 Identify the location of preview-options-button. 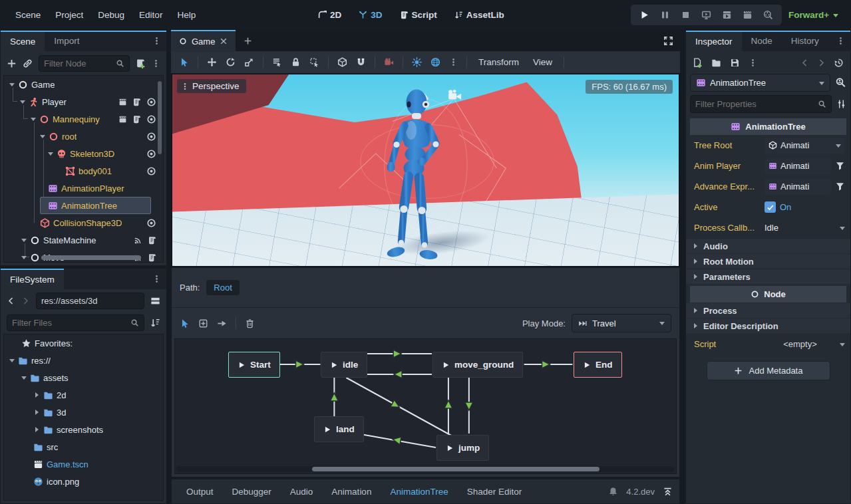
(454, 63).